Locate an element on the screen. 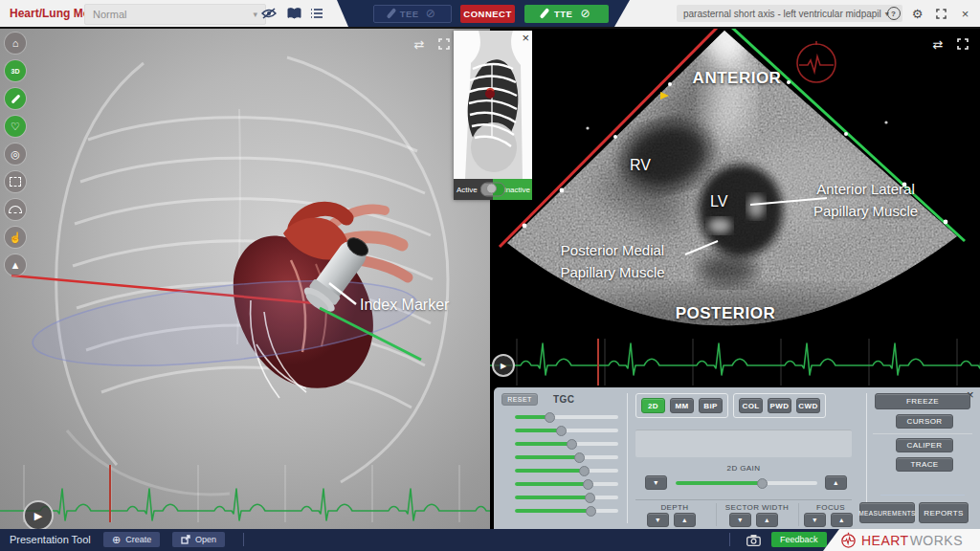 The image size is (980, 551). probe-draw-icon is located at coordinates (15, 99).